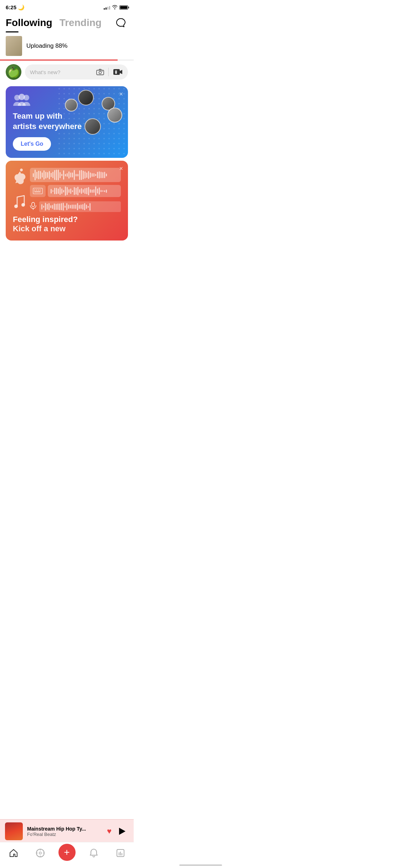  I want to click on red-banner-subtitle: Kick off a new, so click(67, 229).